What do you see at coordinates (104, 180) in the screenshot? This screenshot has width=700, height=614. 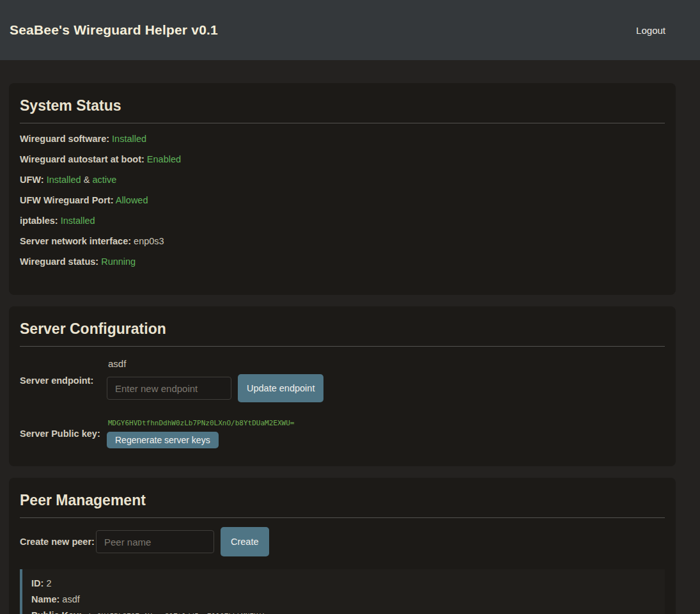 I see `status-value: active` at bounding box center [104, 180].